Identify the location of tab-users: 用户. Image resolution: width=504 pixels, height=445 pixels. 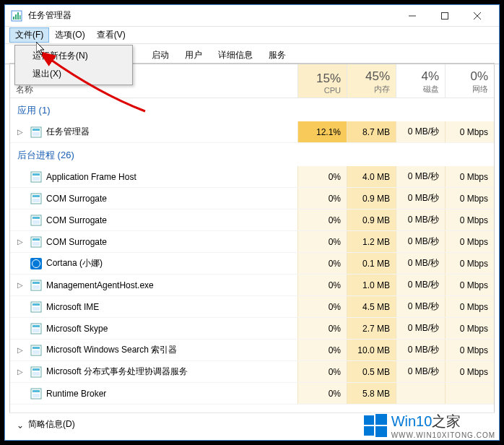
(194, 55).